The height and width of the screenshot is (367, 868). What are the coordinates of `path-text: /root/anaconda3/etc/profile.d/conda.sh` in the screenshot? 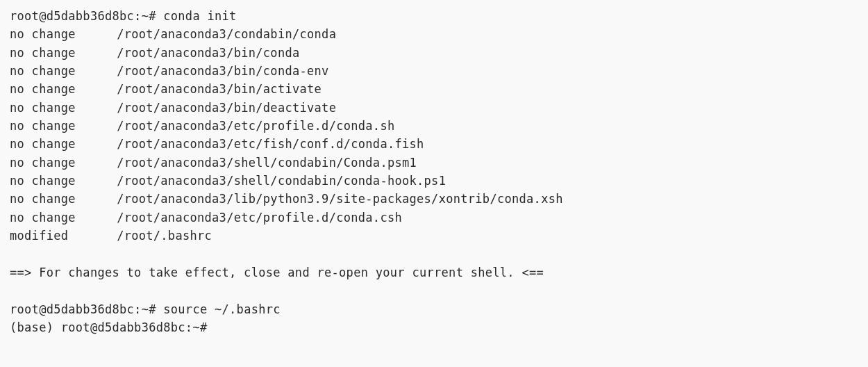 It's located at (256, 126).